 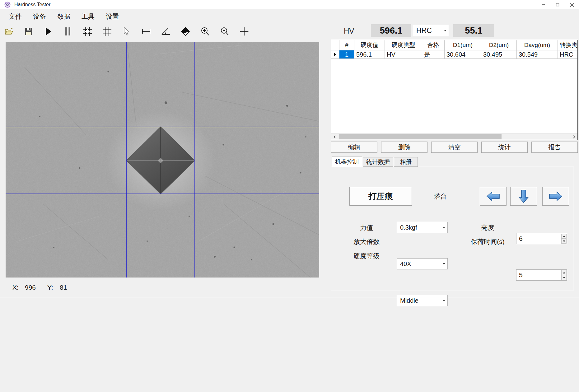 What do you see at coordinates (404, 147) in the screenshot?
I see `delete-button: 删除` at bounding box center [404, 147].